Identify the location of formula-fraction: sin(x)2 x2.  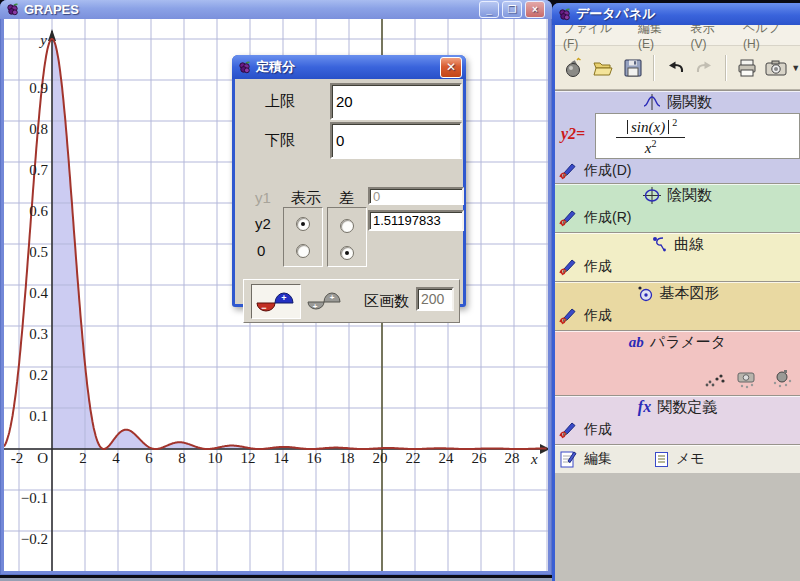
(650, 137).